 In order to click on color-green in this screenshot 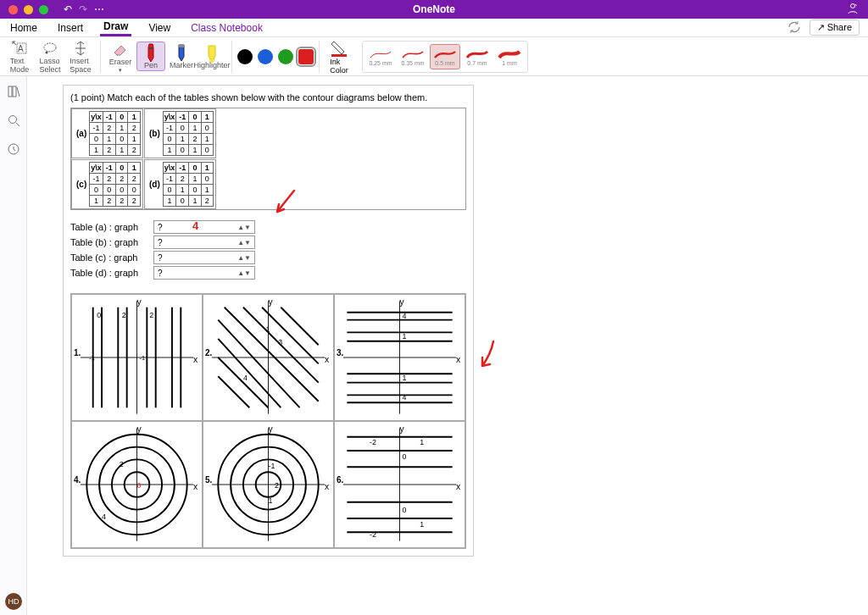, I will do `click(286, 57)`.